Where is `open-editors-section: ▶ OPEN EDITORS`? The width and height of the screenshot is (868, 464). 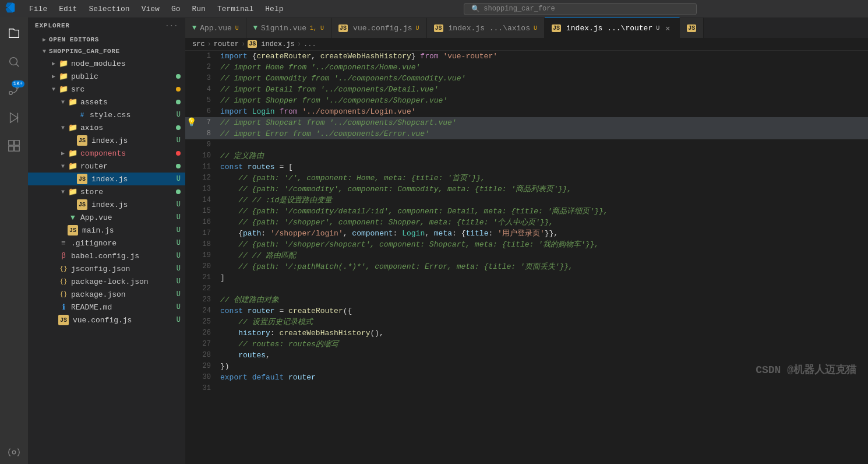 open-editors-section: ▶ OPEN EDITORS is located at coordinates (107, 40).